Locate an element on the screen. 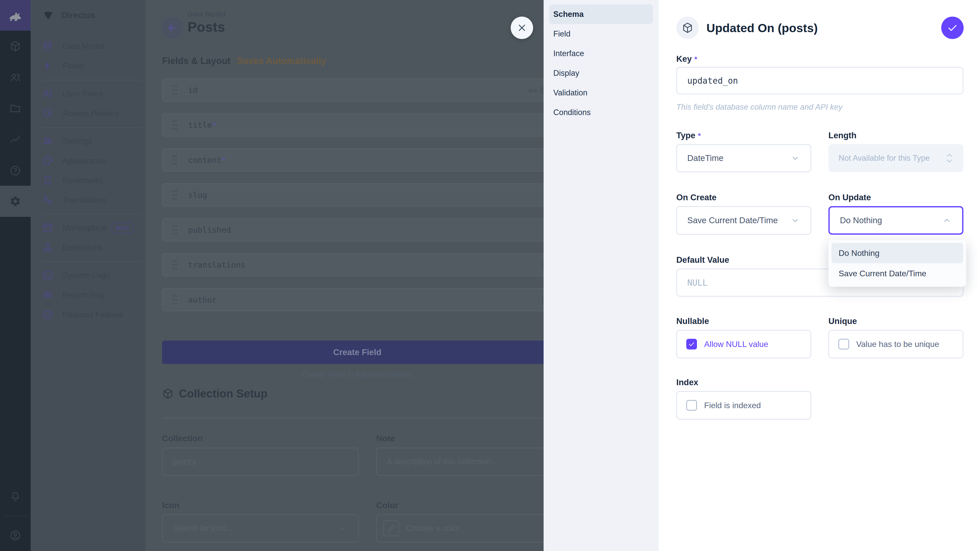 The height and width of the screenshot is (551, 980). sidebar-item-marketplace: Marketplace Beta is located at coordinates (88, 228).